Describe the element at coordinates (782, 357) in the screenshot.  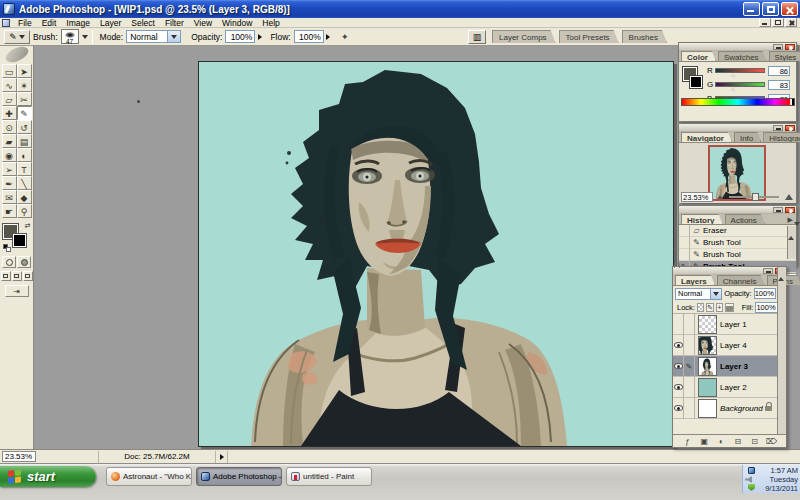
I see `layers-scrollbar` at that location.